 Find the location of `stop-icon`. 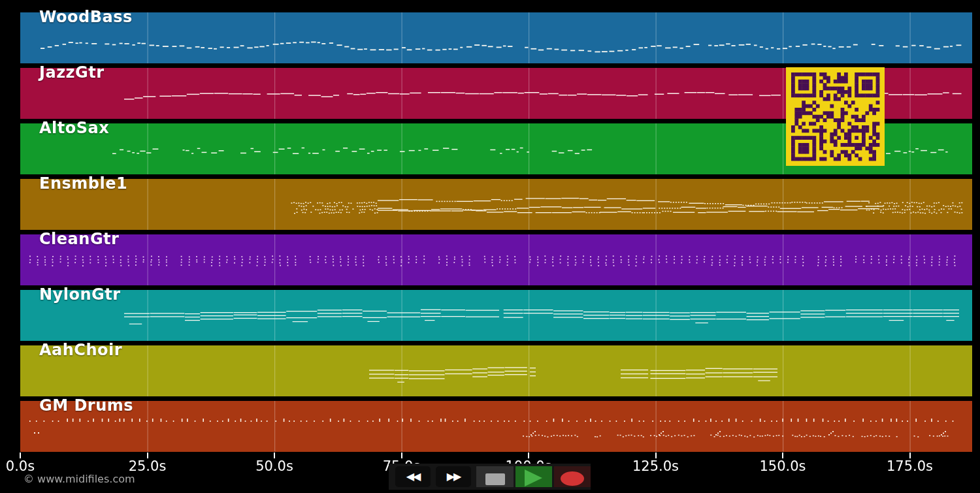

stop-icon is located at coordinates (495, 479).